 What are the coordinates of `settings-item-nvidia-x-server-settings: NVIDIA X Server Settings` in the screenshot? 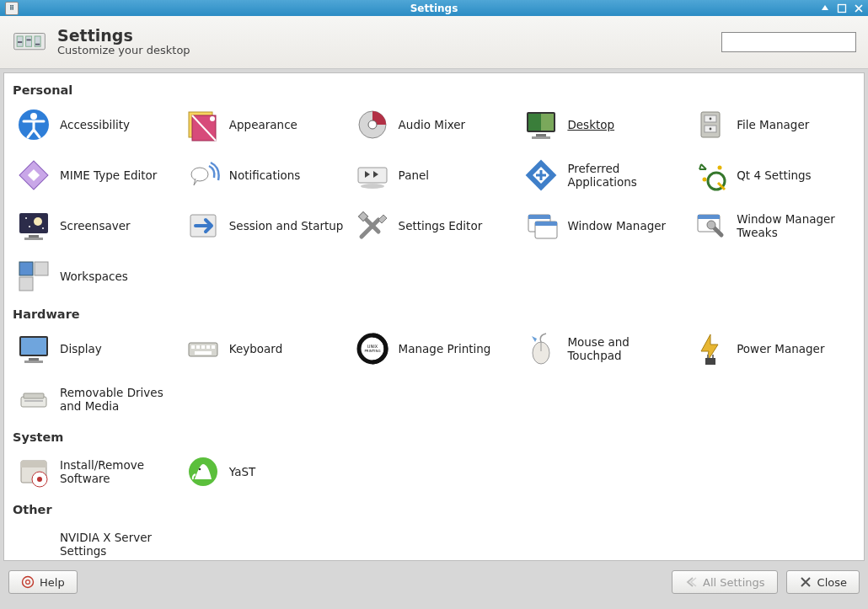 It's located at (96, 541).